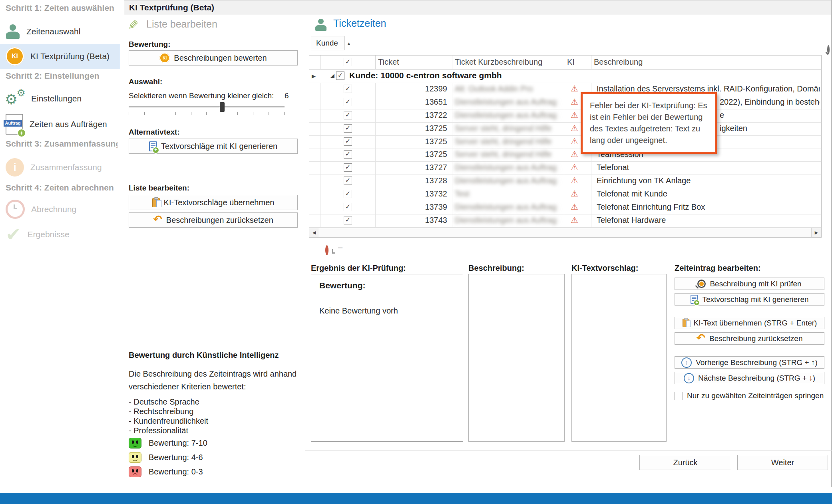  I want to click on table-row: 13651 Dienstleistungen aus Auftrag 201..…, so click(565, 103).